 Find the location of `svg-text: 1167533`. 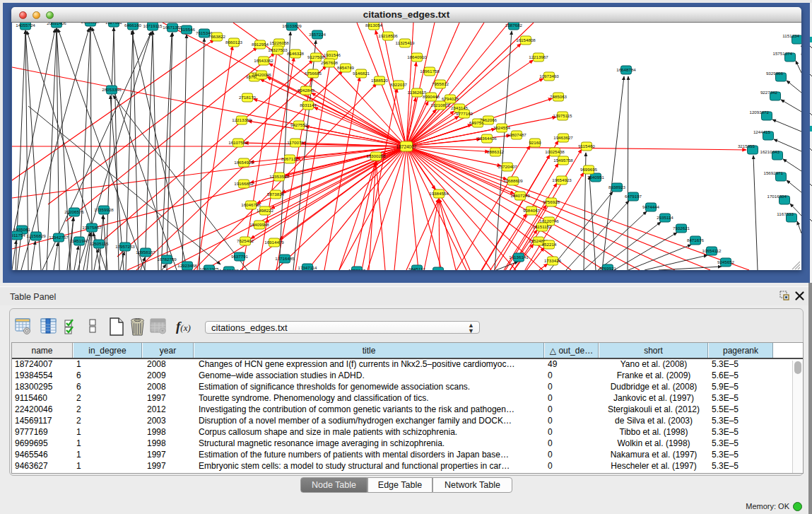

svg-text: 1167533 is located at coordinates (785, 214).